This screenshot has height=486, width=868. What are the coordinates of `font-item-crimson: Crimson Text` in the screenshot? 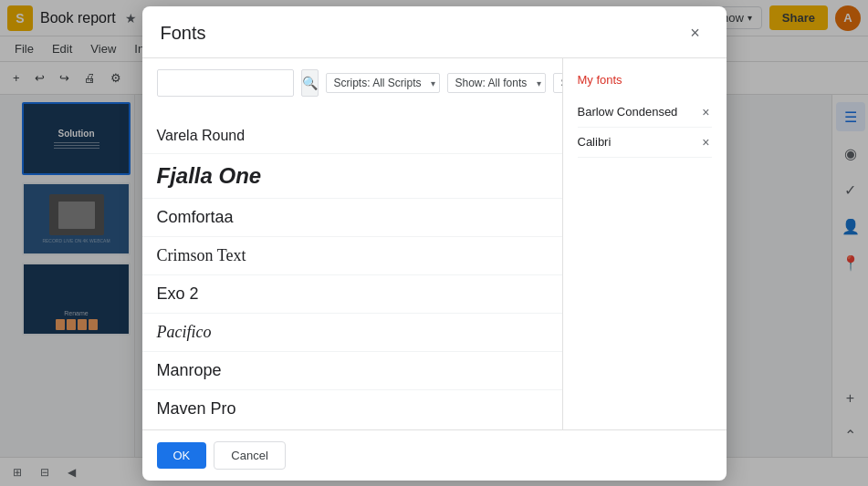 It's located at (352, 256).